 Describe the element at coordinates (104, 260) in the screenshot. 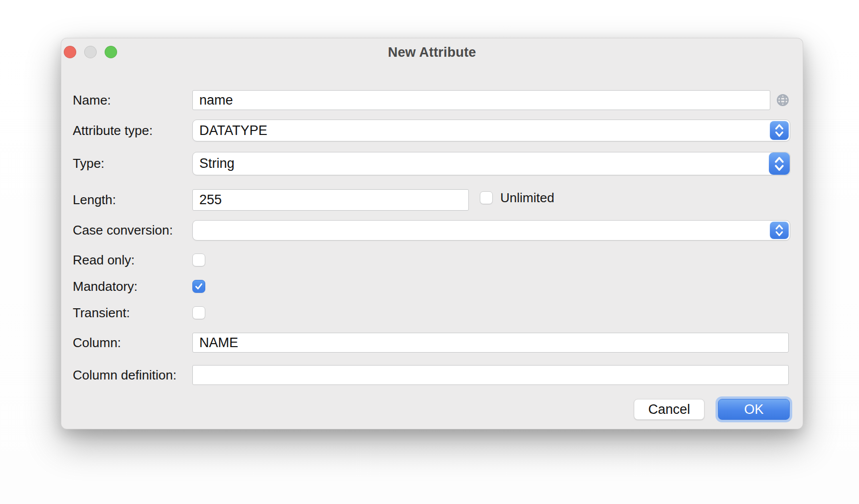

I see `read-only-label: Read only:` at that location.